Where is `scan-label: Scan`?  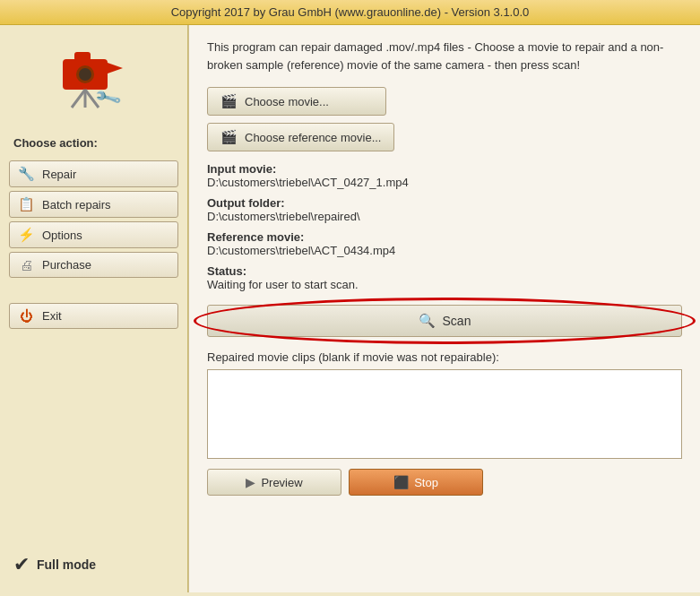 scan-label: Scan is located at coordinates (457, 321).